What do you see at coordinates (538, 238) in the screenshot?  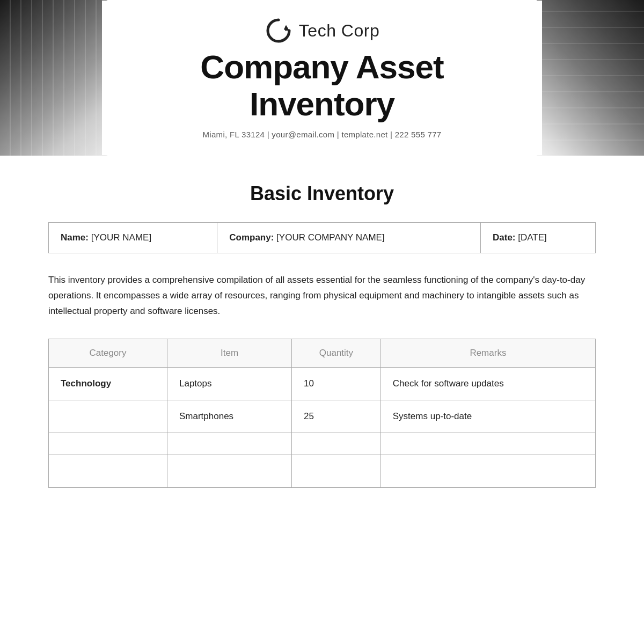 I see `date-cell: Date: [DATE]` at bounding box center [538, 238].